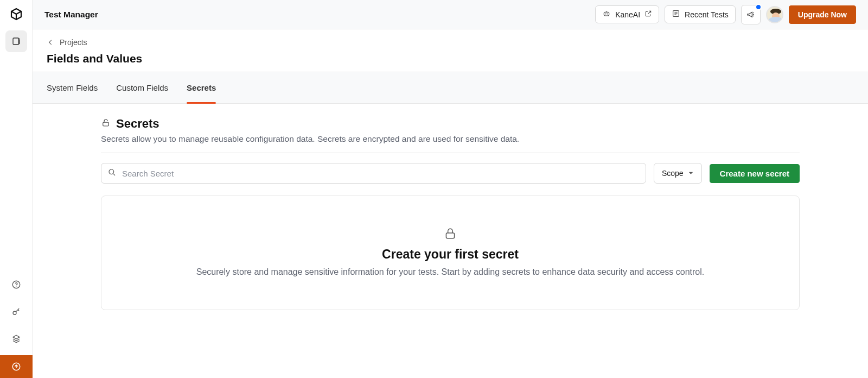  What do you see at coordinates (822, 15) in the screenshot?
I see `upgrade-button: Upgrade Now` at bounding box center [822, 15].